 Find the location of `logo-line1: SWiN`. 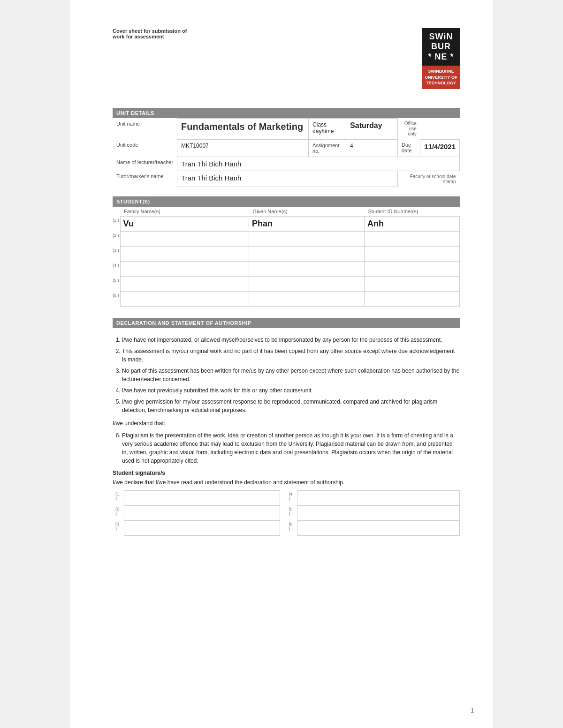

logo-line1: SWiN is located at coordinates (441, 37).